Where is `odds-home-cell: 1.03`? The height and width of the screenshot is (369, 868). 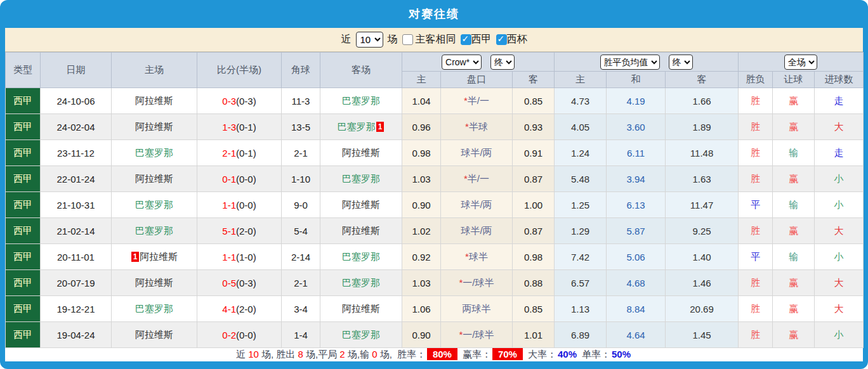 odds-home-cell: 1.03 is located at coordinates (421, 179).